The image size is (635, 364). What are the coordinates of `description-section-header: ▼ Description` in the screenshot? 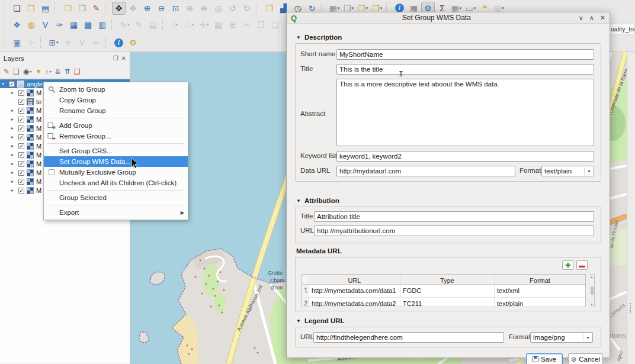 It's located at (319, 37).